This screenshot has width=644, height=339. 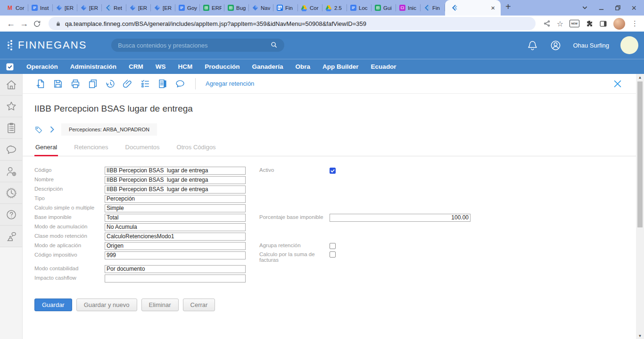 I want to click on tab-retenciones: Retenciones, so click(x=91, y=149).